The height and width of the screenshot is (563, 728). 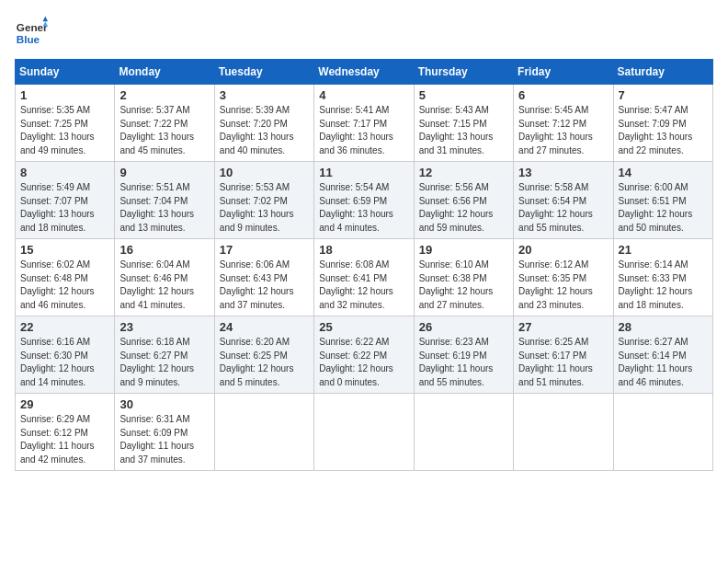 I want to click on day-info: Sunrise: 6:31 AM Sunset: 6:09 PM Dayligh…, so click(x=164, y=440).